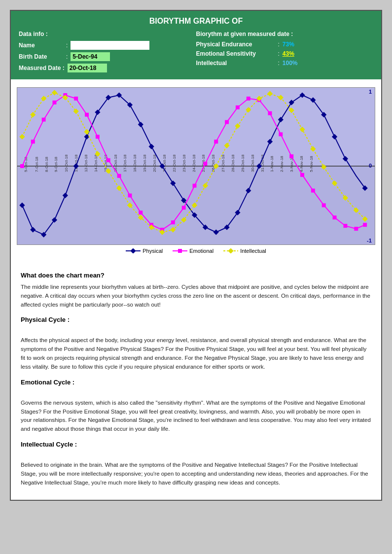 This screenshot has width=392, height=554. Describe the element at coordinates (153, 251) in the screenshot. I see `legend-physical-label: Physical` at that location.